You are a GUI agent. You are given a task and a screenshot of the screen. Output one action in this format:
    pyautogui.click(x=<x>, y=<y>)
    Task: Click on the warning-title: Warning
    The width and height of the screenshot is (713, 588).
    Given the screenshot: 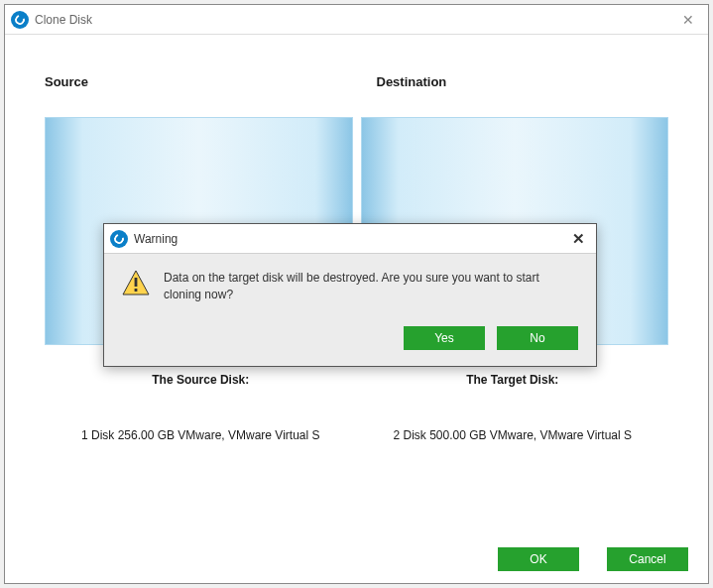 What is the action you would take?
    pyautogui.click(x=156, y=239)
    